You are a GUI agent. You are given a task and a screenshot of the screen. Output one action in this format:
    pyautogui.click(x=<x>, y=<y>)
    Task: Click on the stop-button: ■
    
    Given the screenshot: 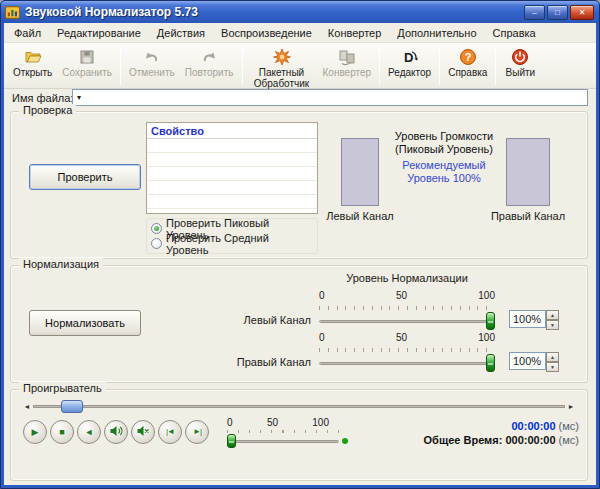 What is the action you would take?
    pyautogui.click(x=62, y=432)
    